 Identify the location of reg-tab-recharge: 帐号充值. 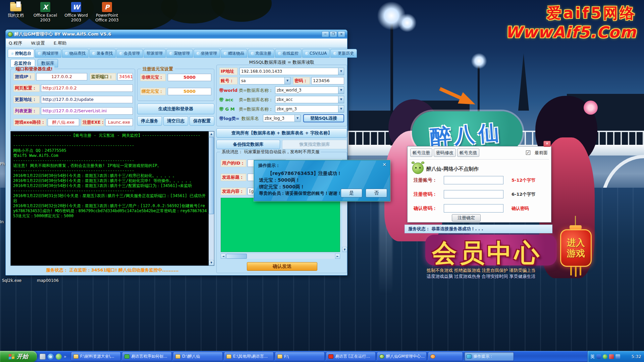
(468, 153).